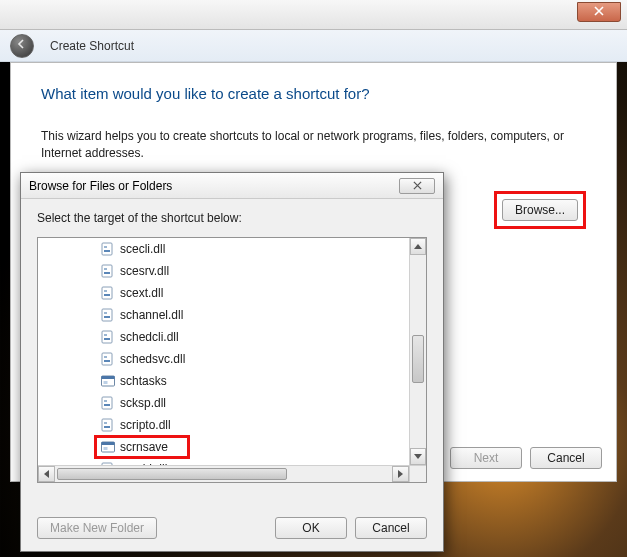  I want to click on wizard-question: What item would you like to create a sho…, so click(314, 94).